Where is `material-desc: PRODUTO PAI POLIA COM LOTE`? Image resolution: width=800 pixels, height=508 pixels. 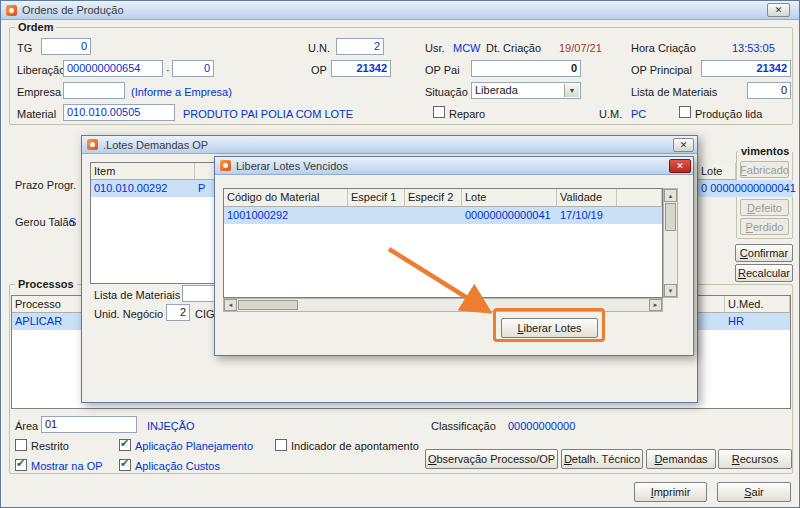 material-desc: PRODUTO PAI POLIA COM LOTE is located at coordinates (268, 114).